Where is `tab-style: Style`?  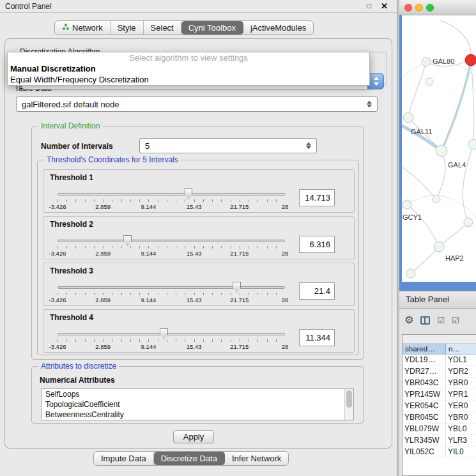
tab-style: Style is located at coordinates (127, 28).